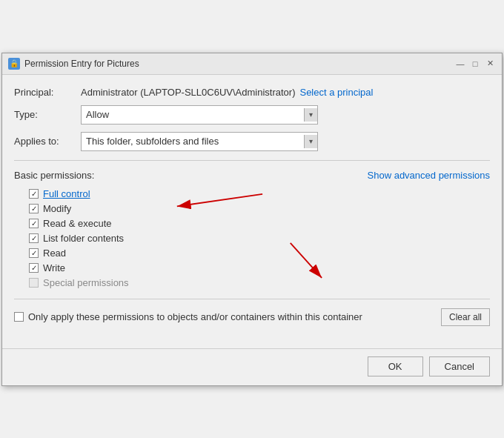 The height and width of the screenshot is (438, 504). I want to click on window-controls: — □ ✕, so click(475, 64).